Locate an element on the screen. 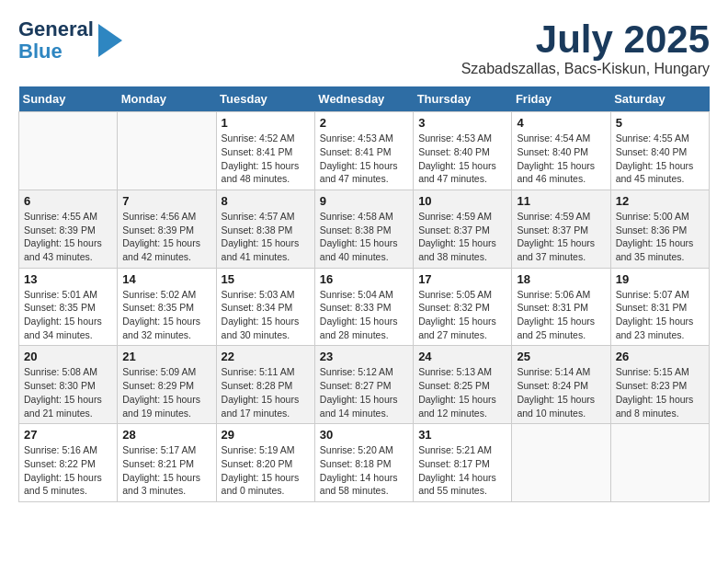 This screenshot has width=728, height=563. day-cell: 29Sunrise: 5:19 AMSunset: 8:20 PMDayligh… is located at coordinates (265, 464).